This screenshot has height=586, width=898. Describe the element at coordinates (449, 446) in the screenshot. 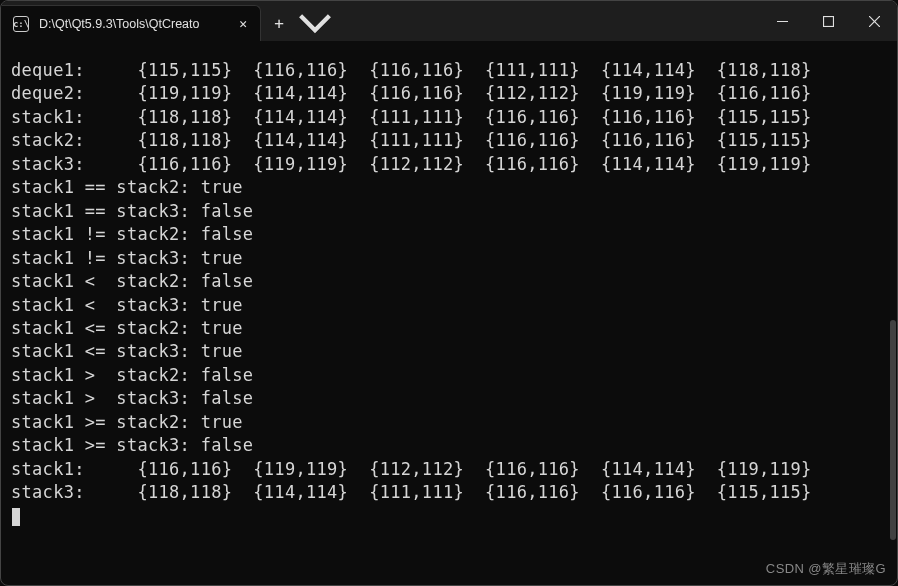

I see `terminal-line: stack1 >= stack3: false` at that location.